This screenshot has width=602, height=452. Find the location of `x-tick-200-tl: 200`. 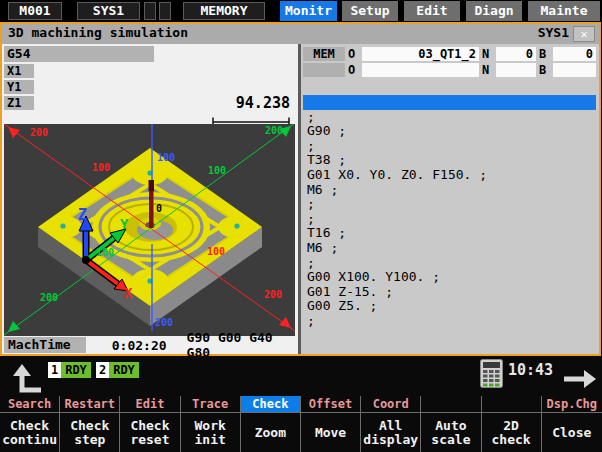

x-tick-200-tl: 200 is located at coordinates (39, 132).